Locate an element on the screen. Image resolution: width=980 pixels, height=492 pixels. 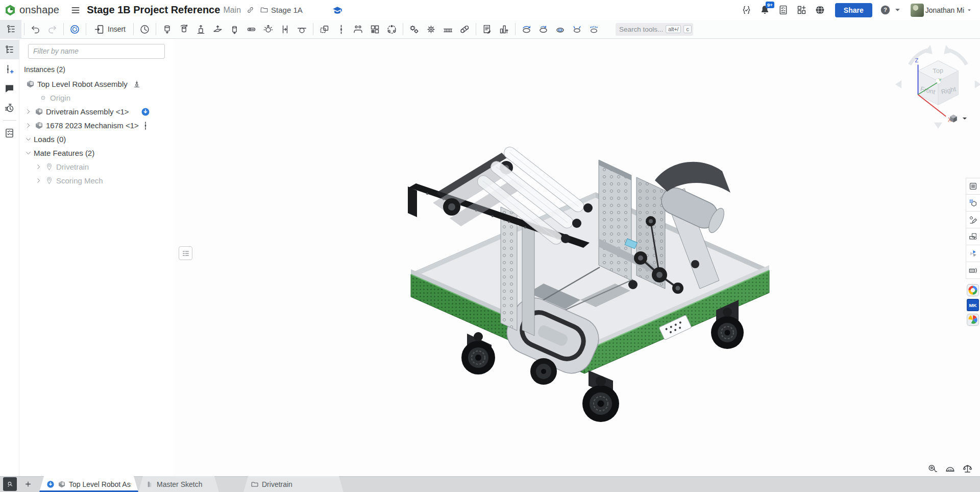
mate-icon is located at coordinates (75, 30).